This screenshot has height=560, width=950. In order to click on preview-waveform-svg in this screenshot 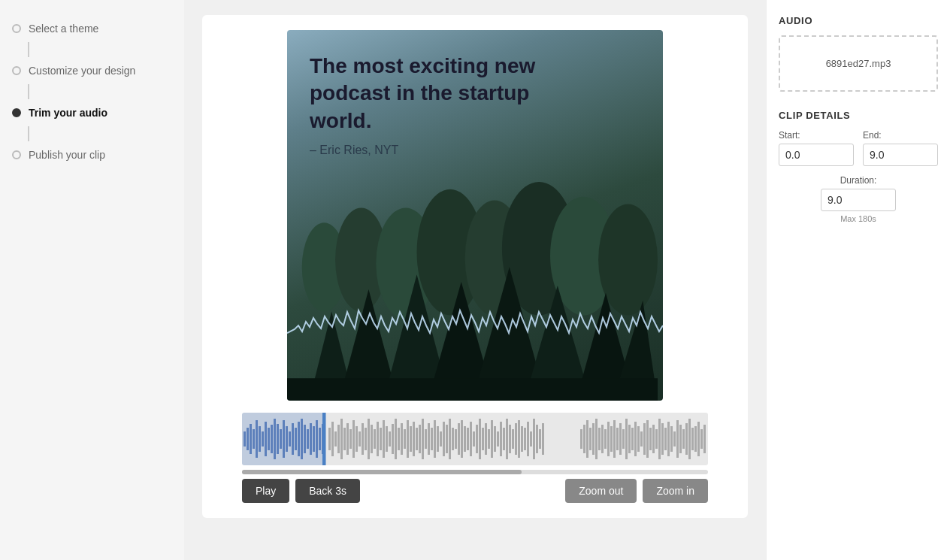, I will do `click(475, 325)`.